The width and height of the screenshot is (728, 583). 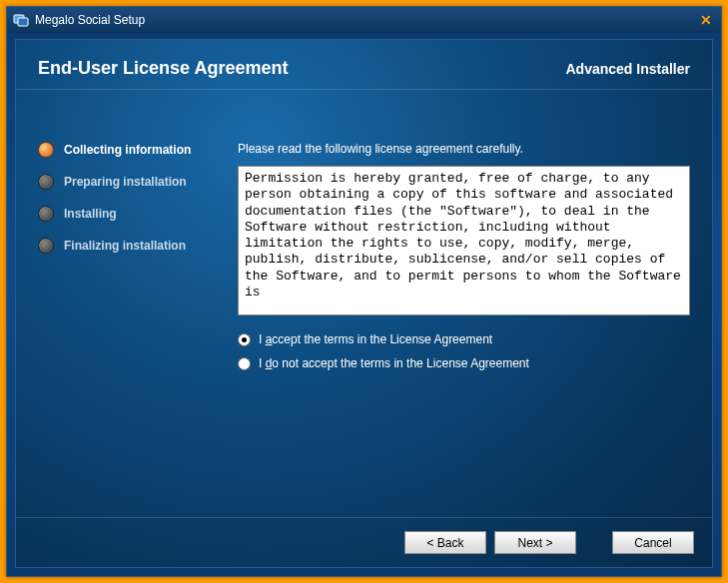 I want to click on brand-label: Advanced Installer, so click(x=629, y=69).